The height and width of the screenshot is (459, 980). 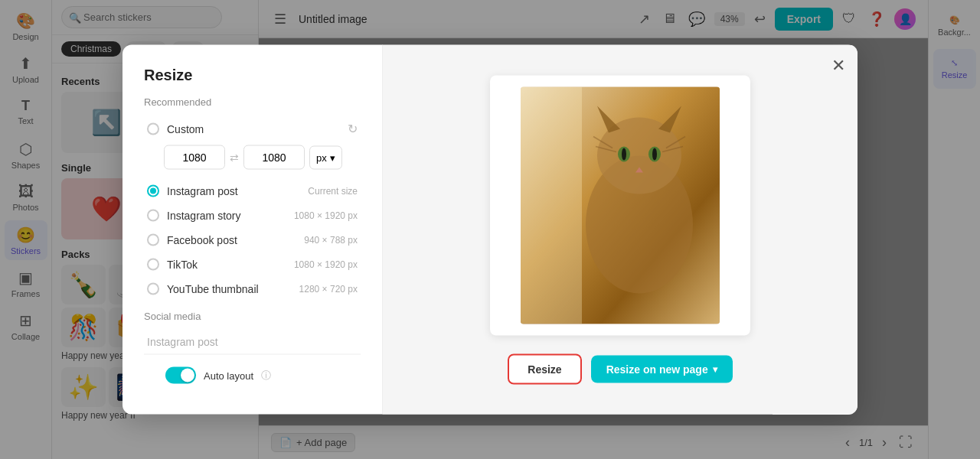 What do you see at coordinates (253, 332) in the screenshot?
I see `social-section: Social media Instagram post` at bounding box center [253, 332].